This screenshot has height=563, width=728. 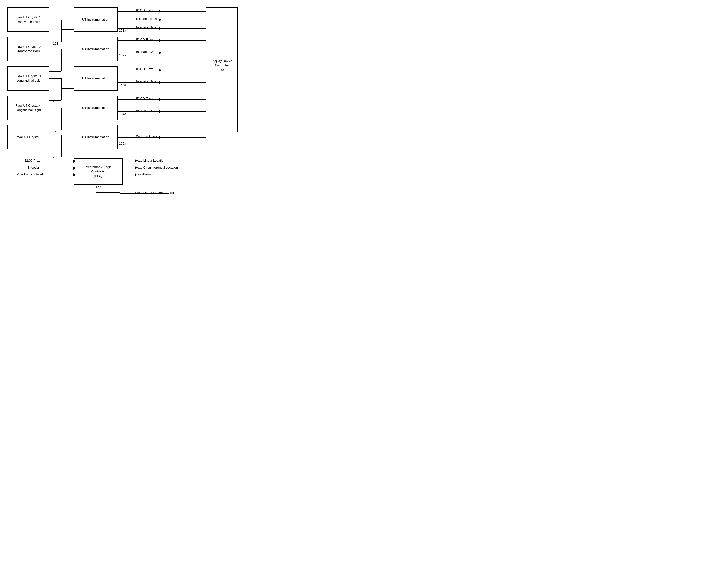 What do you see at coordinates (98, 187) in the screenshot?
I see `num-157: 157` at bounding box center [98, 187].